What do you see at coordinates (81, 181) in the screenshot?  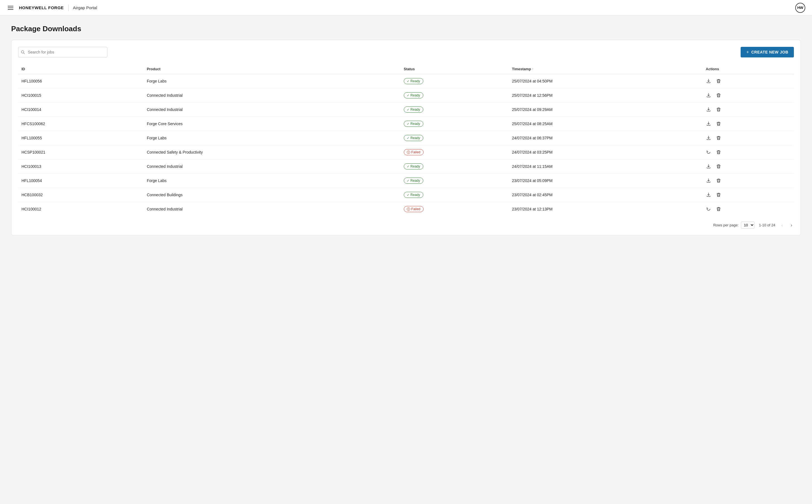 I see `cell-id: HFL100054` at bounding box center [81, 181].